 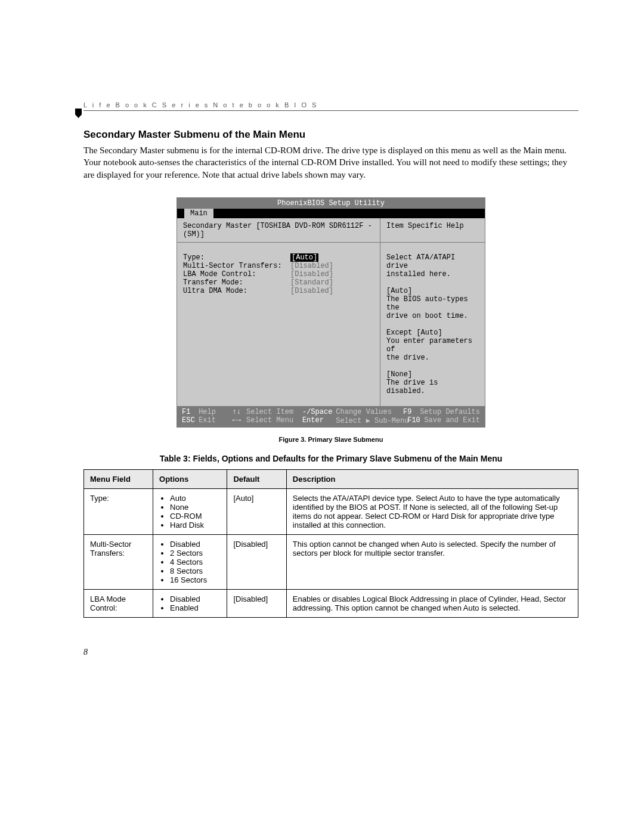 I want to click on section-title: Secondary Master Submenu of the Main Men…, so click(x=331, y=135).